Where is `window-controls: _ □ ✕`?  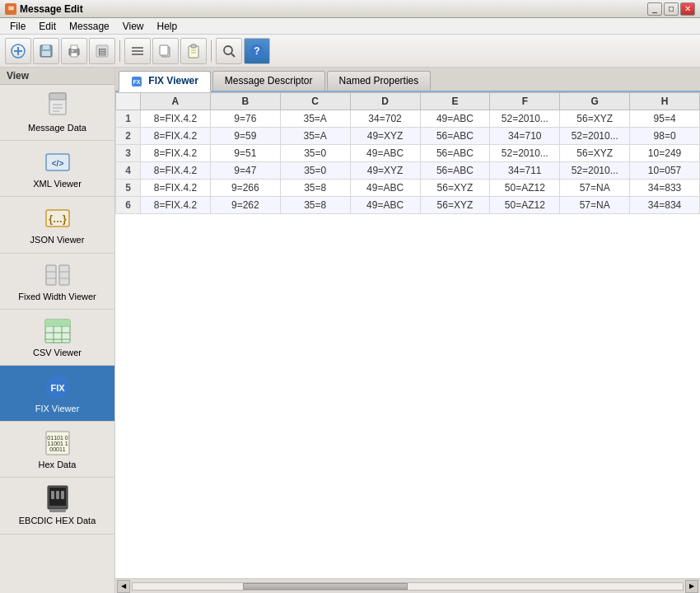 window-controls: _ □ ✕ is located at coordinates (671, 9).